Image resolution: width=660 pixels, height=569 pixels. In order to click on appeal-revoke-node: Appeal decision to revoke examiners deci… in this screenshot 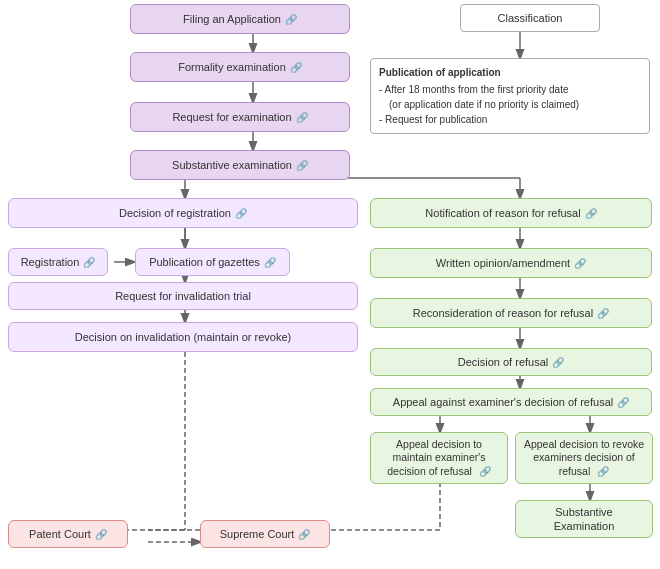, I will do `click(584, 458)`.